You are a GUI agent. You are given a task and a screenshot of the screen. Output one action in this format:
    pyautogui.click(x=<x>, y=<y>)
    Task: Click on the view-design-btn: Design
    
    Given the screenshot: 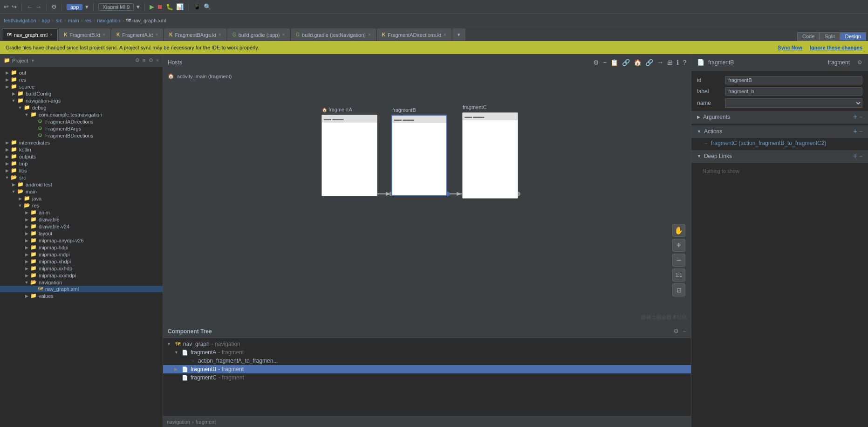 What is the action you would take?
    pyautogui.click(x=853, y=36)
    